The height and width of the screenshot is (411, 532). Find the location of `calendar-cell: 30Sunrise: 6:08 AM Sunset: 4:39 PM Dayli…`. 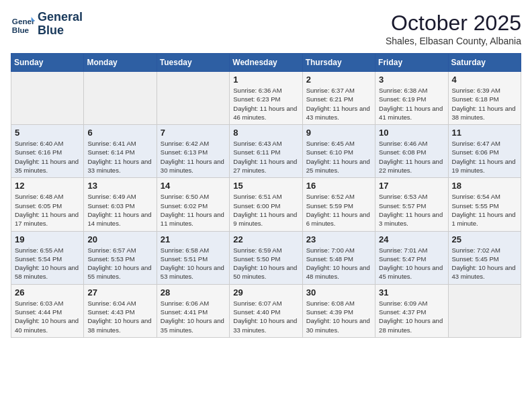

calendar-cell: 30Sunrise: 6:08 AM Sunset: 4:39 PM Dayli… is located at coordinates (339, 310).